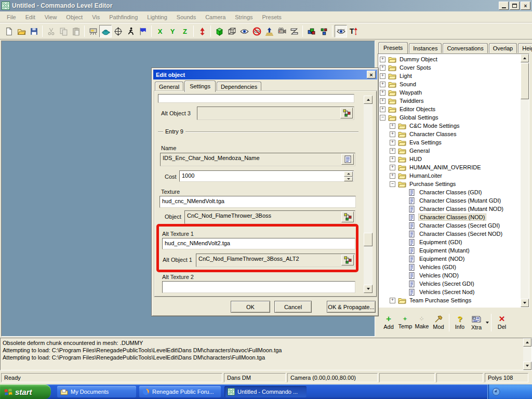 The image size is (532, 399). Describe the element at coordinates (259, 244) in the screenshot. I see `alt-texture-1-field: hud_cnc_NMendVolt2.tga` at that location.